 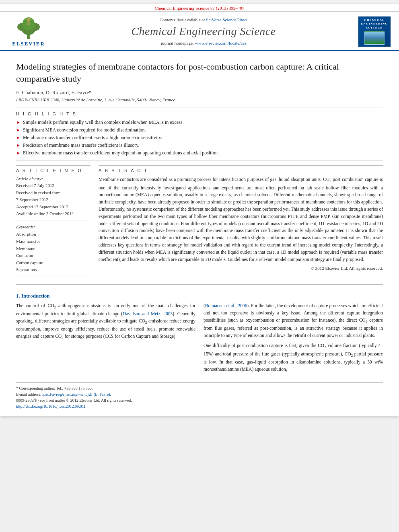 What do you see at coordinates (200, 8) in the screenshot?
I see `journal-citation-bar: Chemical Engineering Science 87 (2013) 3…` at bounding box center [200, 8].